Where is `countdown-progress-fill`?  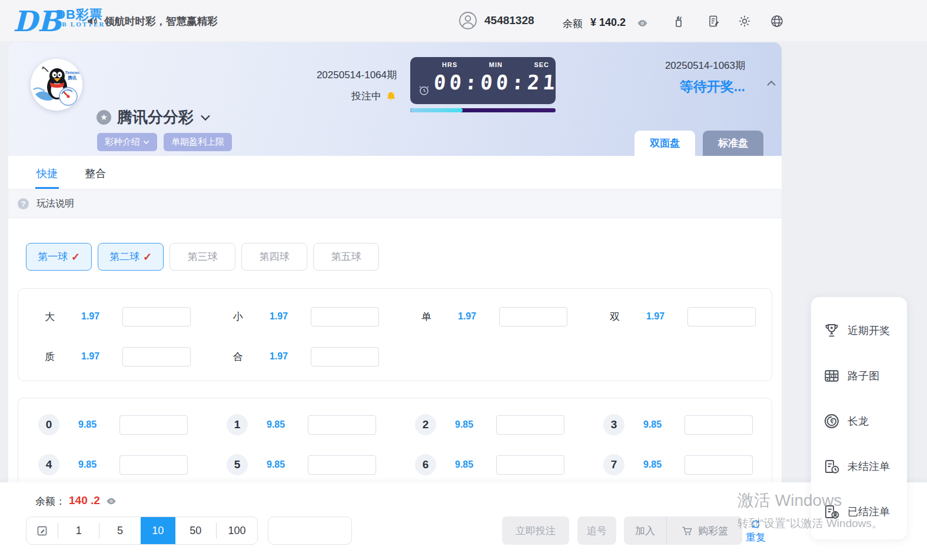 countdown-progress-fill is located at coordinates (437, 111).